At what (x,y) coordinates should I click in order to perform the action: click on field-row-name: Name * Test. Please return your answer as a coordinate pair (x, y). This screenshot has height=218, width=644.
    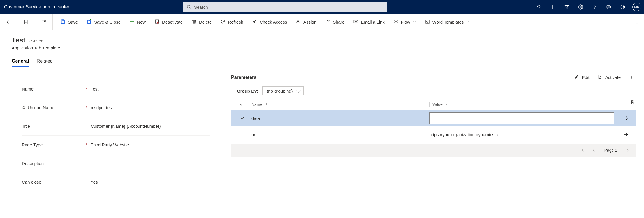
    Looking at the image, I should click on (116, 89).